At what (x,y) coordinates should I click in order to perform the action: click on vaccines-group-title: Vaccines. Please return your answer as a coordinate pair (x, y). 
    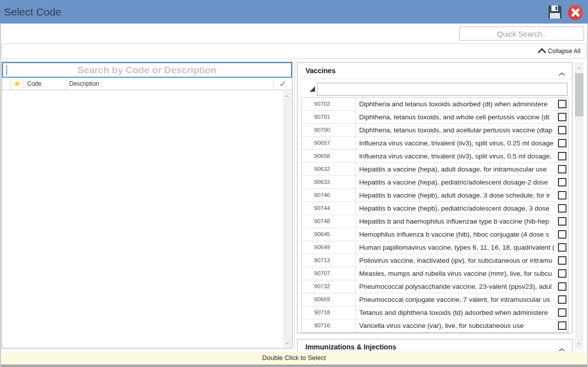
    Looking at the image, I should click on (321, 71).